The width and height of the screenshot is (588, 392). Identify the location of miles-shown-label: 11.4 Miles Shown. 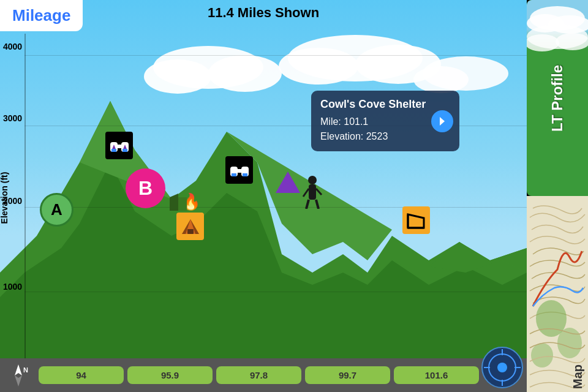
(263, 13).